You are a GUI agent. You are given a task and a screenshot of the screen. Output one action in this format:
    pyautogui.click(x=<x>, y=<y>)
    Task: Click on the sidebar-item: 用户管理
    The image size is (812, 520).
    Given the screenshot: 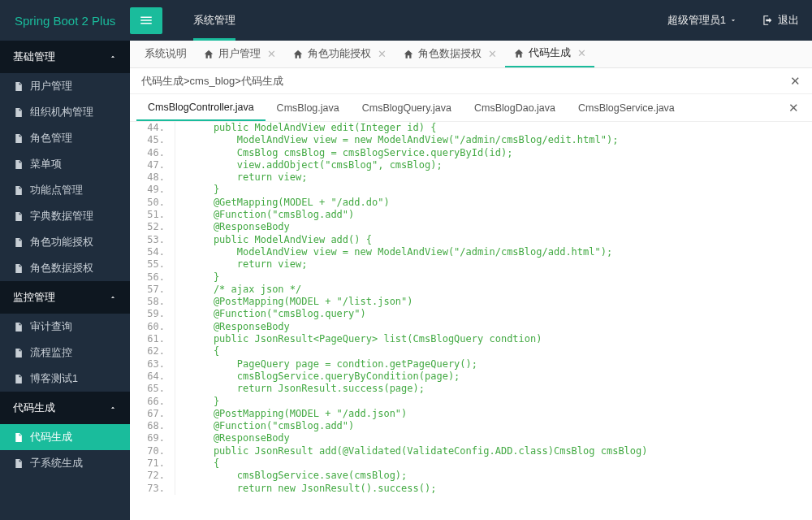 What is the action you would take?
    pyautogui.click(x=65, y=86)
    